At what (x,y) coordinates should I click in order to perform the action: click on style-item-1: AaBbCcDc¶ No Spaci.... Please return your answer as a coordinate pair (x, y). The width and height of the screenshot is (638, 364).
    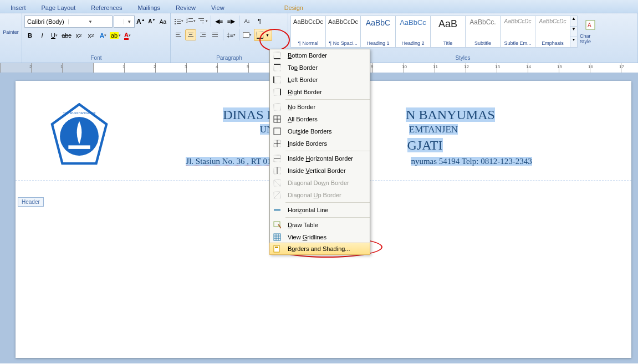
    Looking at the image, I should click on (343, 32).